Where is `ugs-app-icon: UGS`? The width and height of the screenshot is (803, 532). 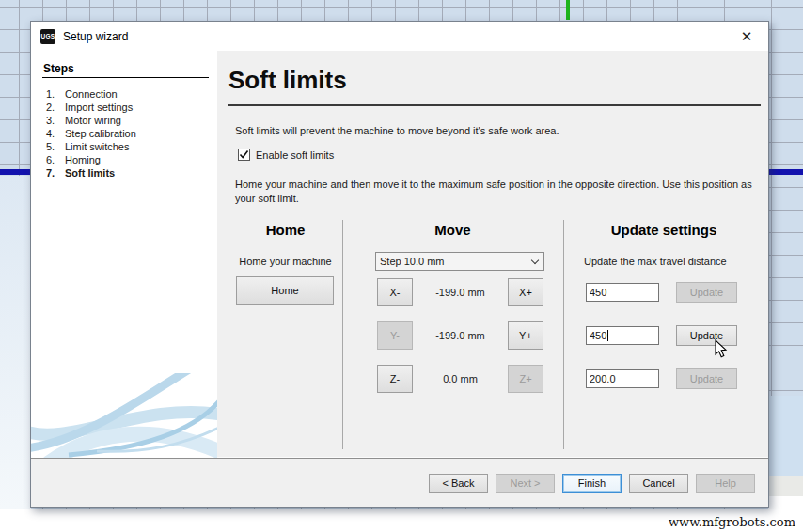
ugs-app-icon: UGS is located at coordinates (48, 37).